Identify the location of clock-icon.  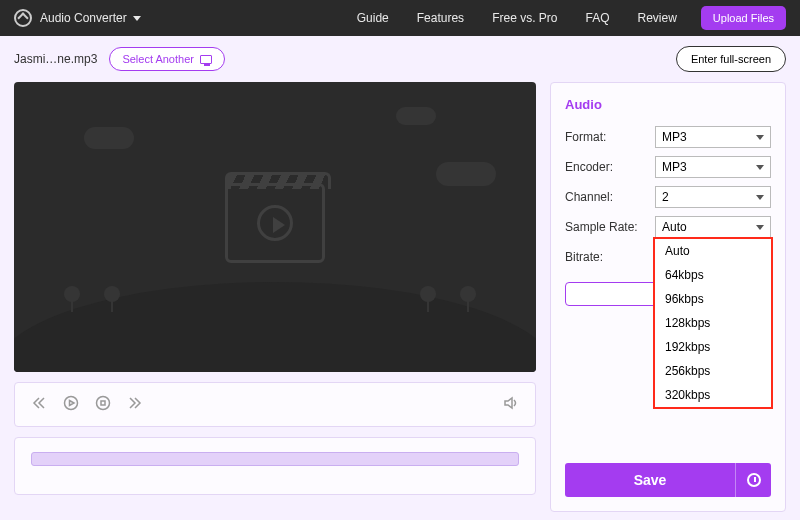
(754, 480).